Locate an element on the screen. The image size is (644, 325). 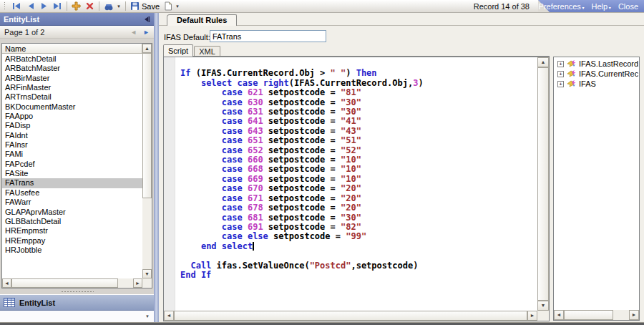
entity-list-section-button: EntityList is located at coordinates (77, 302).